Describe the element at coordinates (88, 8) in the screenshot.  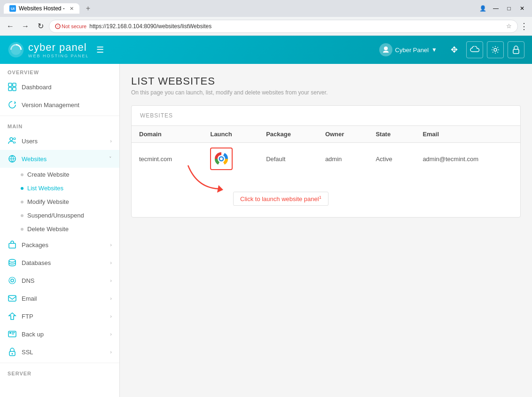
I see `new-tab-button: +` at that location.